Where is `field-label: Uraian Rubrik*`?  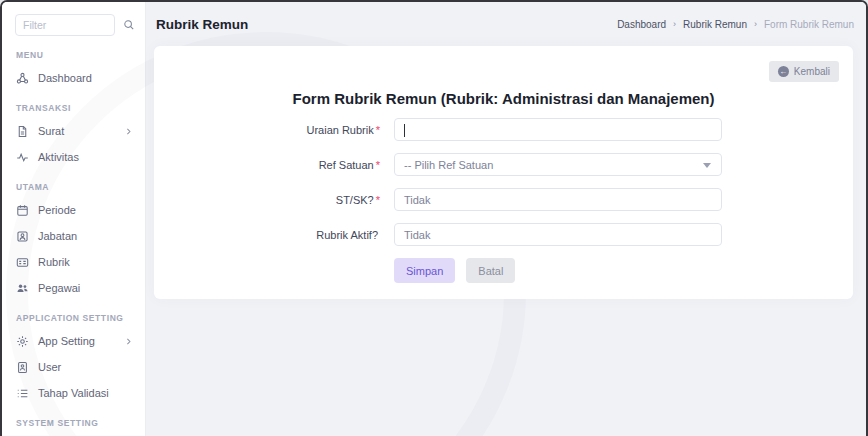 field-label: Uraian Rubrik* is located at coordinates (274, 130).